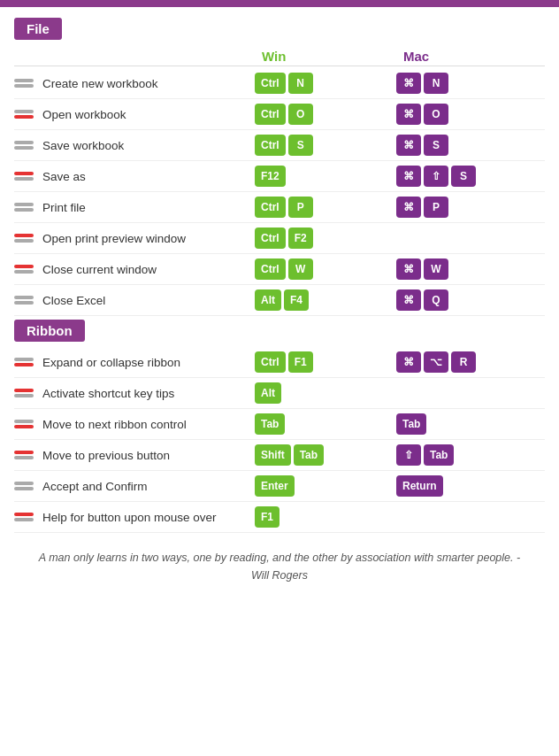 This screenshot has width=559, height=756. What do you see at coordinates (436, 269) in the screenshot?
I see `key-button: W` at bounding box center [436, 269].